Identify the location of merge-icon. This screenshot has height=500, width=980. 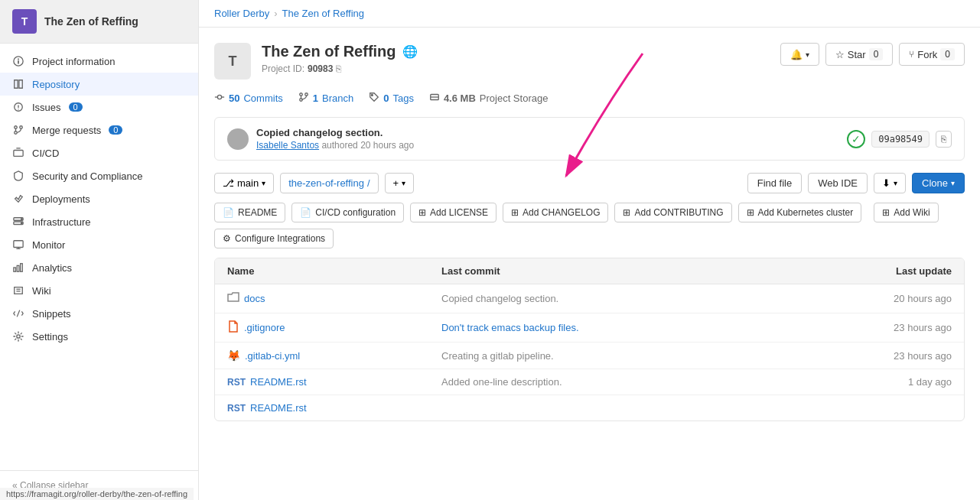
(18, 130).